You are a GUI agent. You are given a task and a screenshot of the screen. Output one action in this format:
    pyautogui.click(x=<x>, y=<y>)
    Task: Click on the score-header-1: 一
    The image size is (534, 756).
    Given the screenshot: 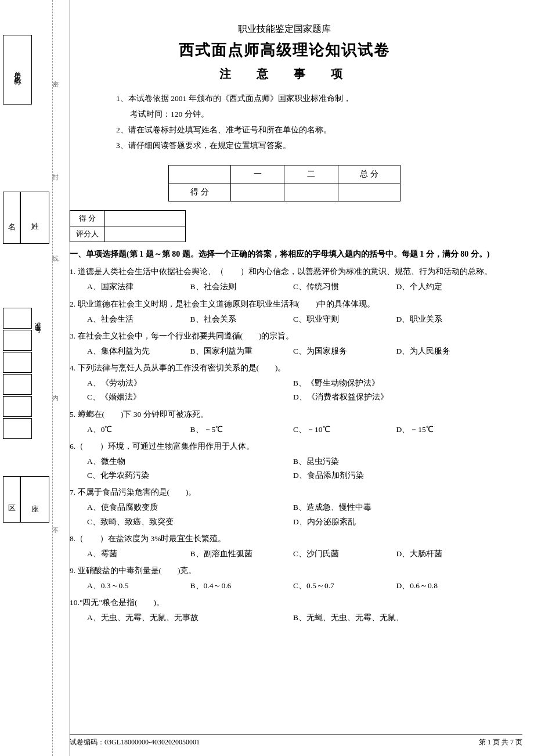 What is the action you would take?
    pyautogui.click(x=258, y=174)
    